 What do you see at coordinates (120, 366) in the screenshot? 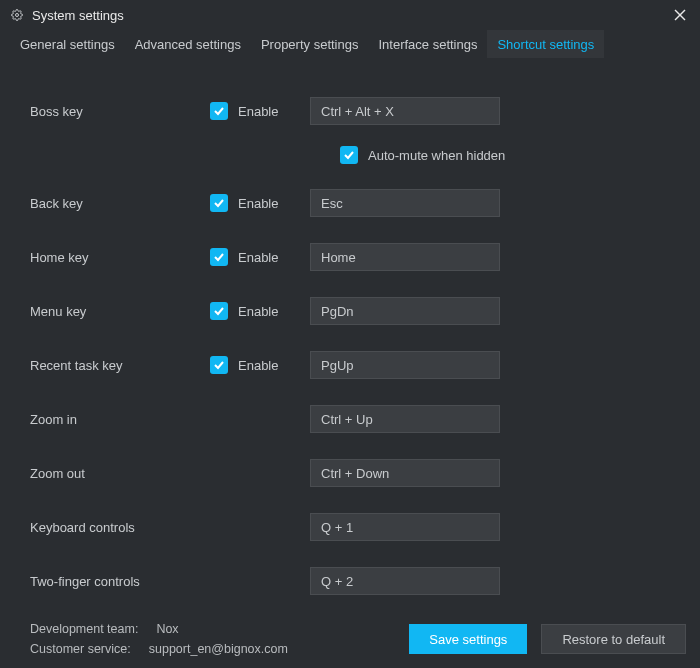
I see `recent-task-key-label: Recent task key` at bounding box center [120, 366].